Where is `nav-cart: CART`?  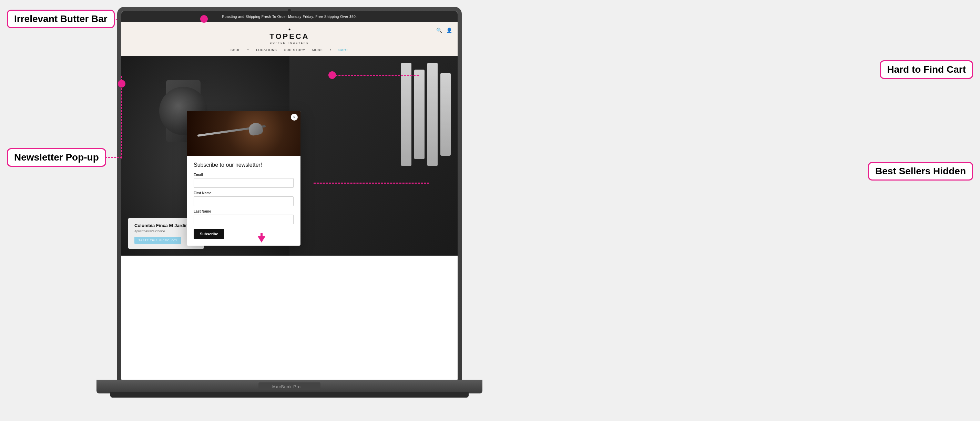 nav-cart: CART is located at coordinates (343, 50).